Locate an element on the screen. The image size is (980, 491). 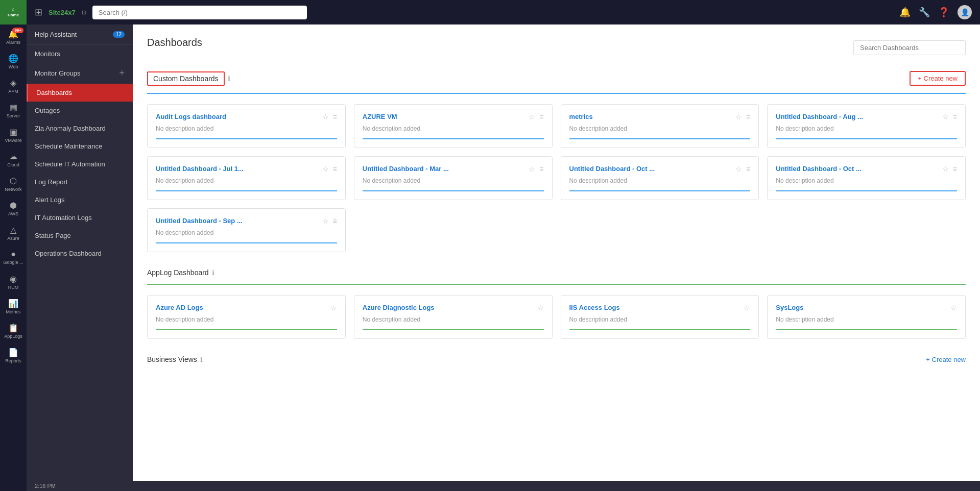
sidebar-item-zia-anomaly: Zia Anomaly Dashboard is located at coordinates (80, 129).